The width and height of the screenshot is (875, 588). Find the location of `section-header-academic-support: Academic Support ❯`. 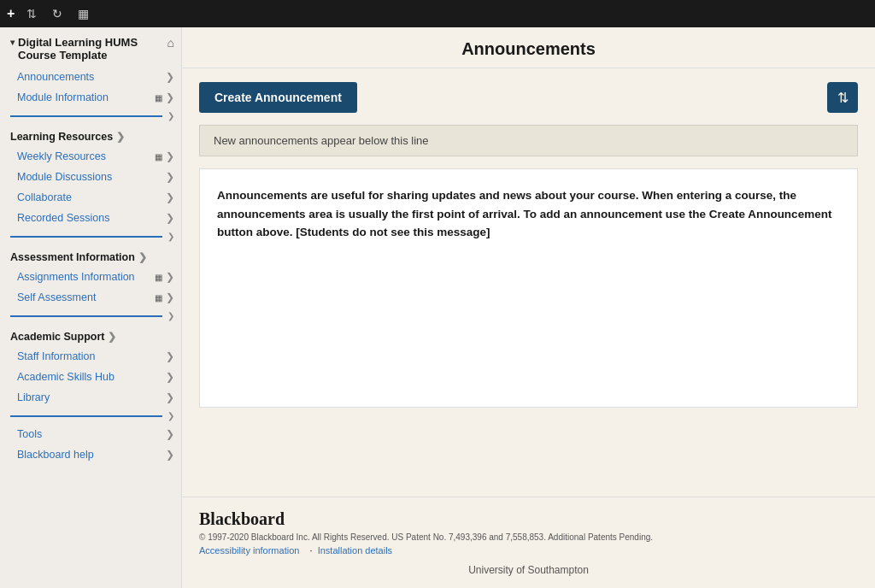

section-header-academic-support: Academic Support ❯ is located at coordinates (91, 335).